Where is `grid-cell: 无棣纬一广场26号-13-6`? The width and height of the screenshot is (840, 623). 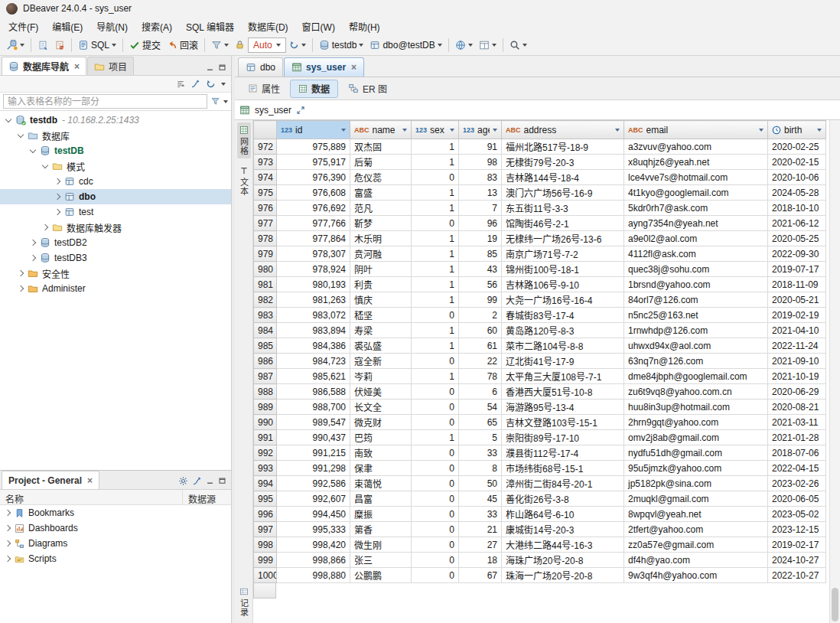
grid-cell: 无棣纬一广场26号-13-6 is located at coordinates (563, 239).